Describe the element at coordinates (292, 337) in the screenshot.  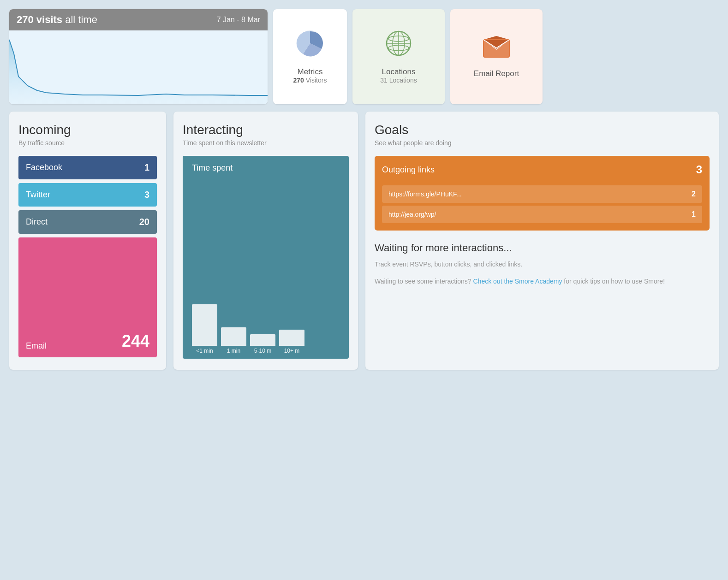
I see `time-bar-10plus-rect` at that location.